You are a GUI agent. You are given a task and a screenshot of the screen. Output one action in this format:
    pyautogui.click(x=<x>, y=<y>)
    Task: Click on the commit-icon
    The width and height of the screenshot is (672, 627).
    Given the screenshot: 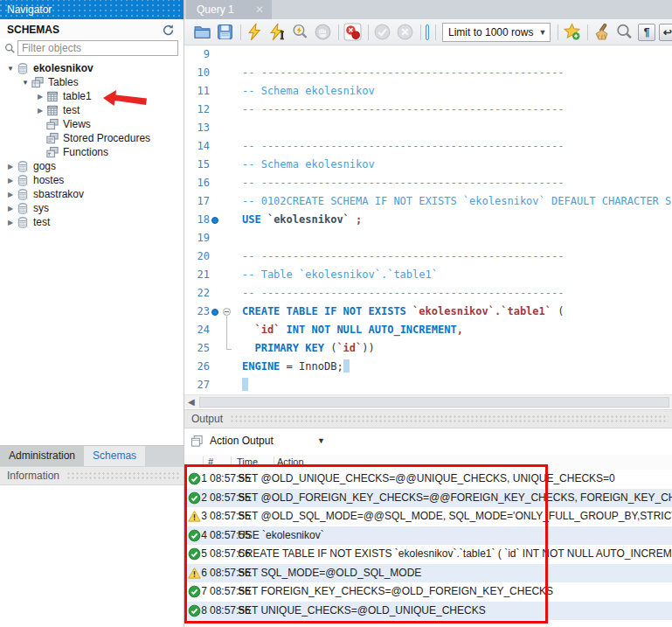 What is the action you would take?
    pyautogui.click(x=383, y=31)
    